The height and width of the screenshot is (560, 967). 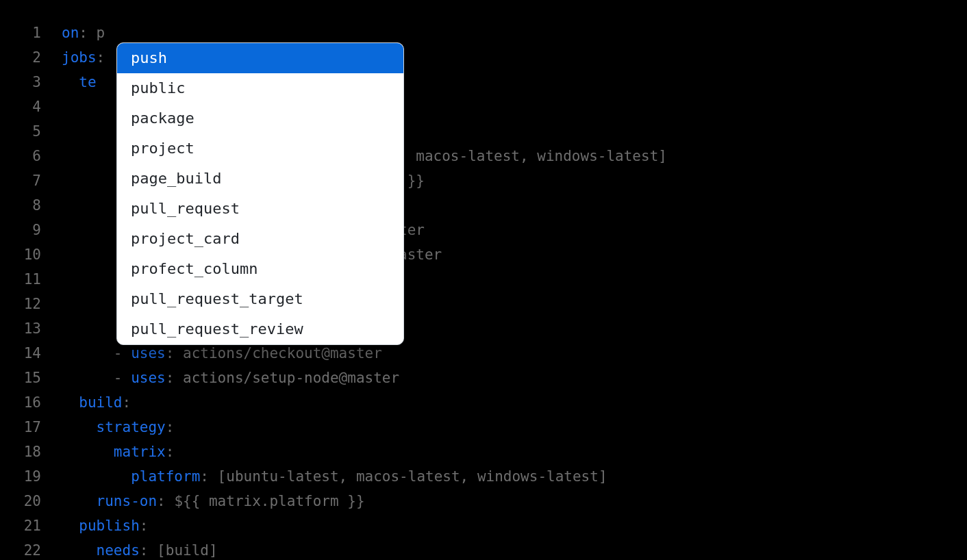 What do you see at coordinates (21, 549) in the screenshot?
I see `line-number: 22` at bounding box center [21, 549].